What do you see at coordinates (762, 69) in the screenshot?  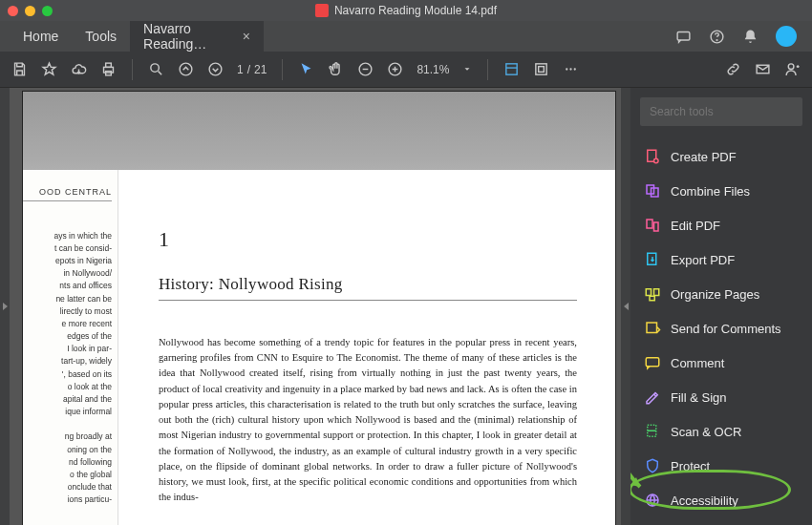 I see `mail-icon` at bounding box center [762, 69].